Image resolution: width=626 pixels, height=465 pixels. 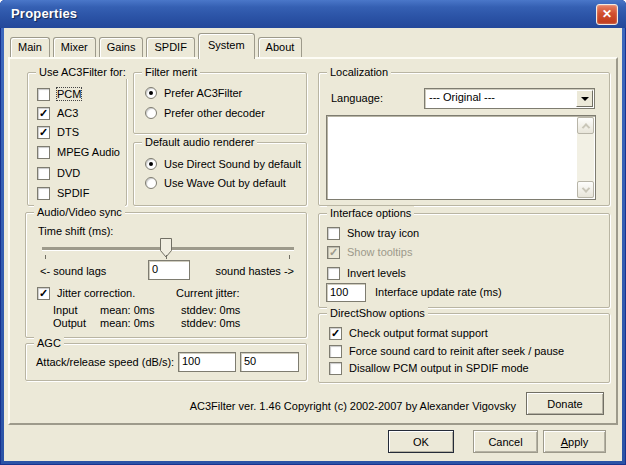 What do you see at coordinates (166, 362) in the screenshot?
I see `group-agc: AGC Attack/release speed (dB/s): 100 50` at bounding box center [166, 362].